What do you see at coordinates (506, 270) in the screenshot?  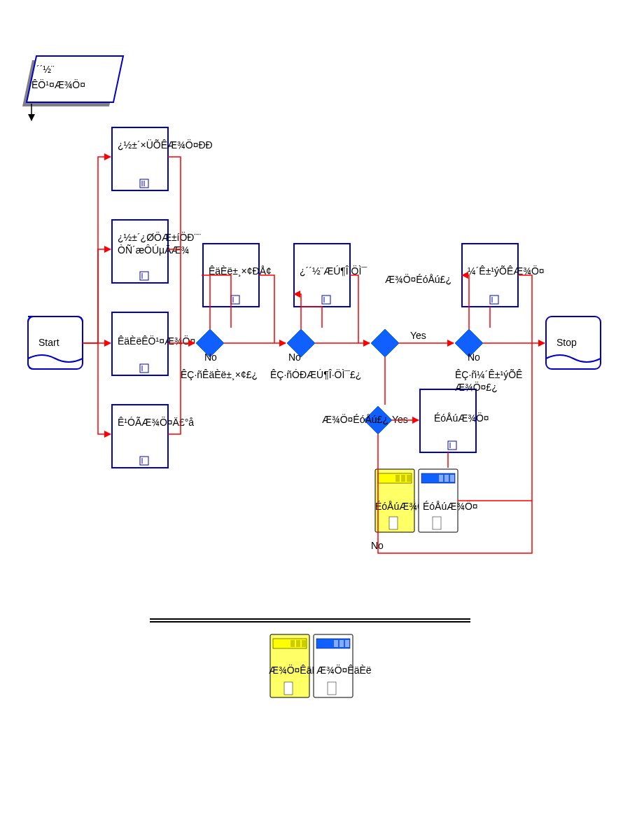 I see `p8-label: ¼´Ê±¹ýÕÊÆ¾Ö¤` at bounding box center [506, 270].